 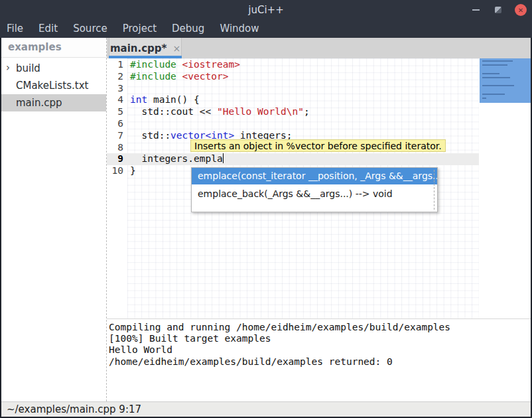 I want to click on titlebar: juCi++ ✕, so click(x=266, y=10).